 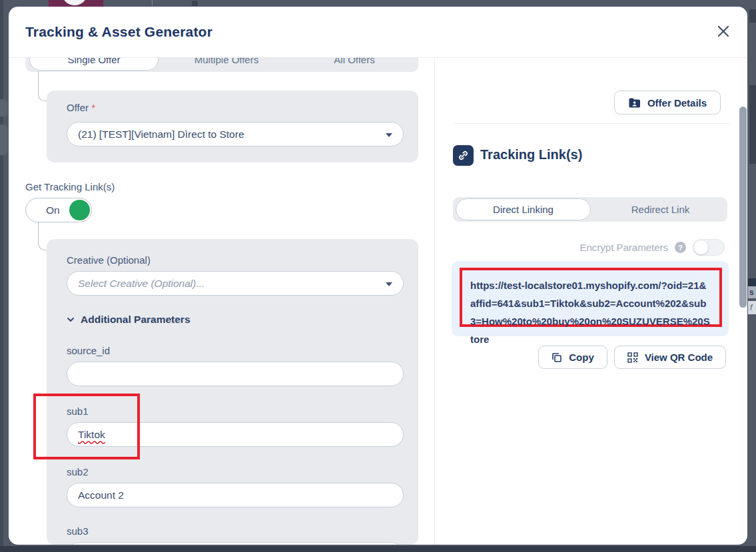 I want to click on qr-code-icon, so click(x=633, y=358).